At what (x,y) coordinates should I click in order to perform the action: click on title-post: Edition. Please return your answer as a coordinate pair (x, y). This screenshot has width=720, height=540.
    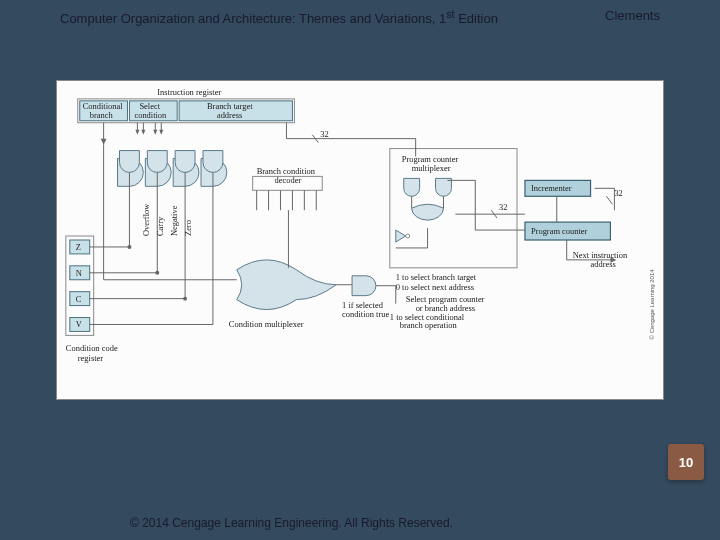
    Looking at the image, I should click on (476, 18).